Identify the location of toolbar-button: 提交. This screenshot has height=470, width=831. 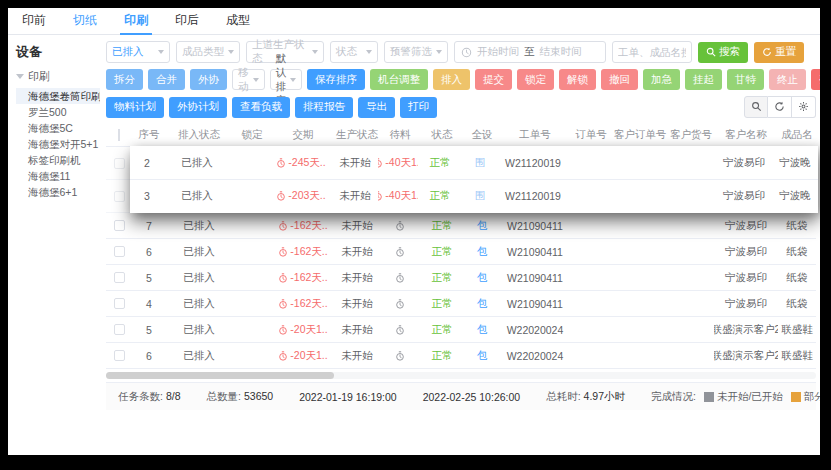
(494, 80).